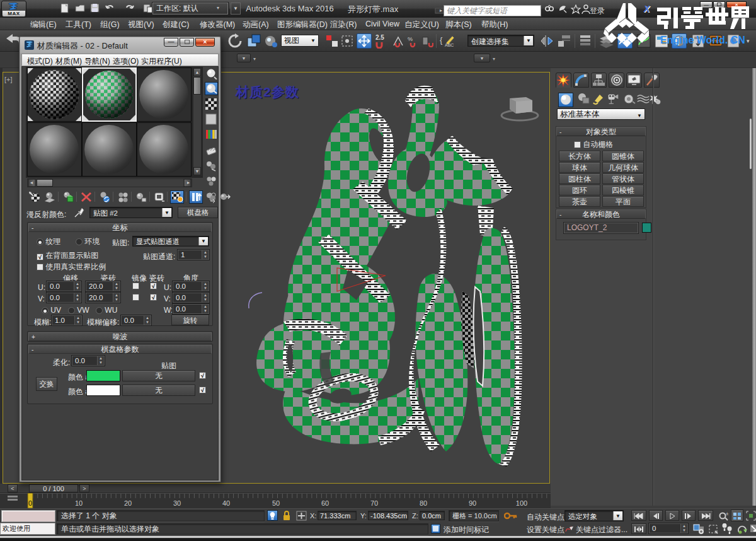 This screenshot has width=756, height=541. What do you see at coordinates (423, 503) in the screenshot?
I see `svg-text: 80` at bounding box center [423, 503].